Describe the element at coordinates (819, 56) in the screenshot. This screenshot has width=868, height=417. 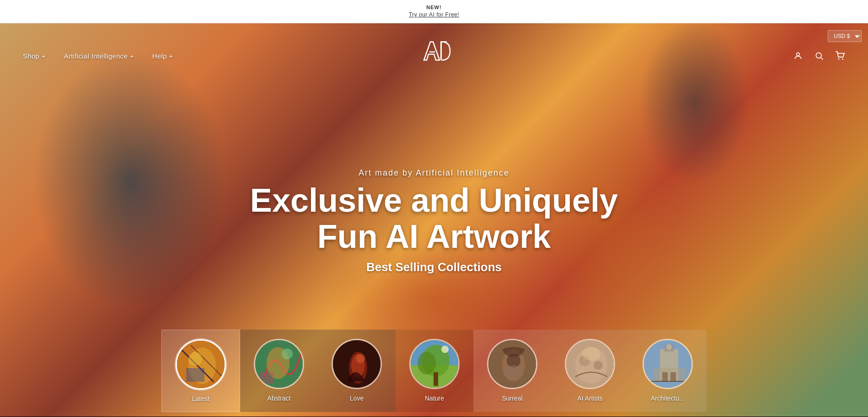
I see `search-icon` at that location.